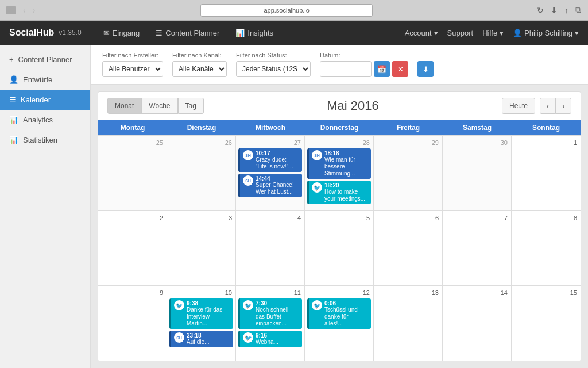 The image size is (588, 368). What do you see at coordinates (546, 33) in the screenshot?
I see `user-dropdown: 👤 Philip Schilling ▾` at bounding box center [546, 33].